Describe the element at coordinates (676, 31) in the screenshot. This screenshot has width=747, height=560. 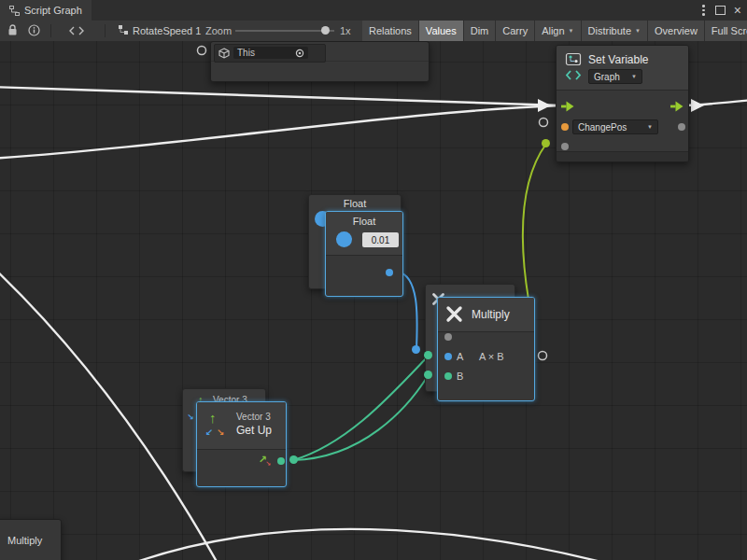
I see `overview-button: Overview` at that location.